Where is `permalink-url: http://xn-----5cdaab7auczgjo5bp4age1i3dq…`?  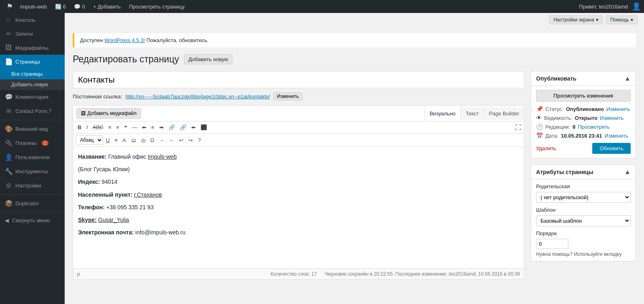
permalink-url: http://xn-----5cdaab7auczgjo5bp4age1i3dq… is located at coordinates (198, 96).